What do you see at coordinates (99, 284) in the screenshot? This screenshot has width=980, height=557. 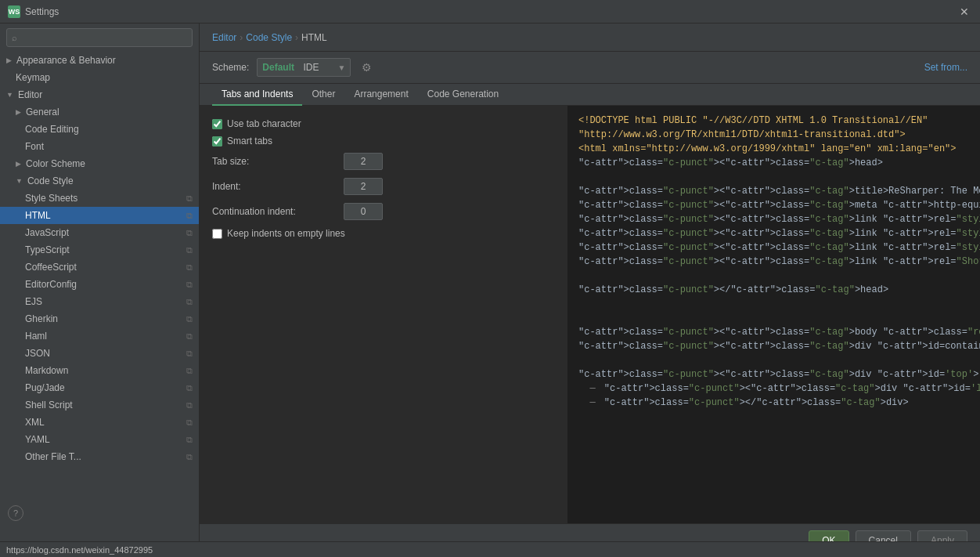 I see `sidebar-item-editorconfig: EditorConfig⧉` at bounding box center [99, 284].